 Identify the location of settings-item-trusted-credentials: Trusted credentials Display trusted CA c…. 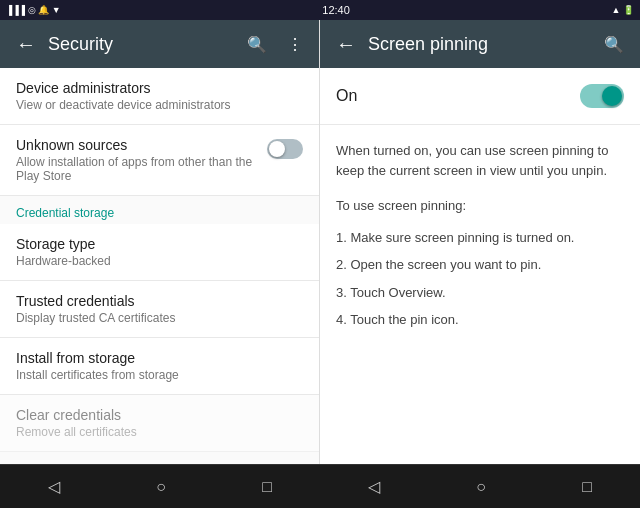
(160, 310).